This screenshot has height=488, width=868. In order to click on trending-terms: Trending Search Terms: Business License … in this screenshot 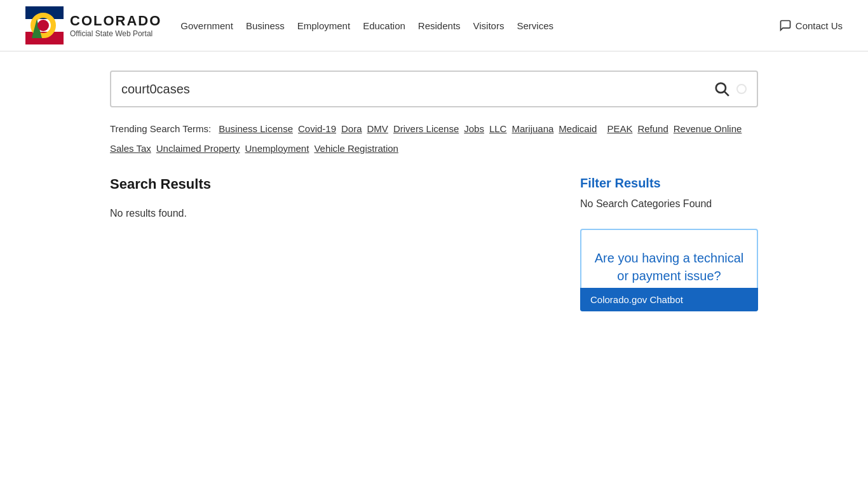, I will do `click(434, 139)`.